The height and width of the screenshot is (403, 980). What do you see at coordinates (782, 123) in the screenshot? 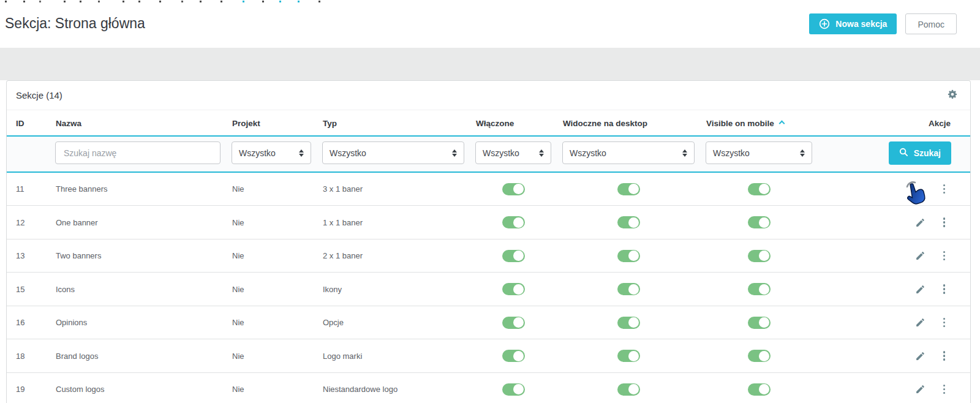
I see `sort-asc-icon` at bounding box center [782, 123].